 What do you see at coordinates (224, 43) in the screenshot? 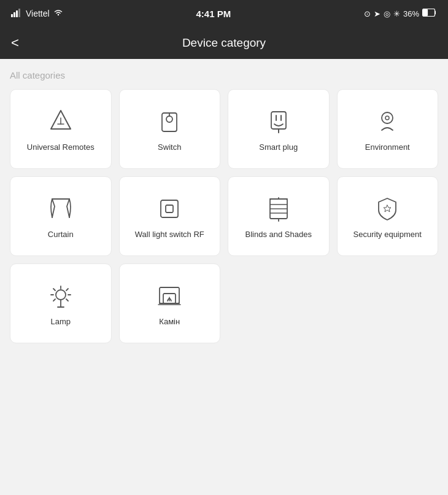
I see `header: < Device category` at bounding box center [224, 43].